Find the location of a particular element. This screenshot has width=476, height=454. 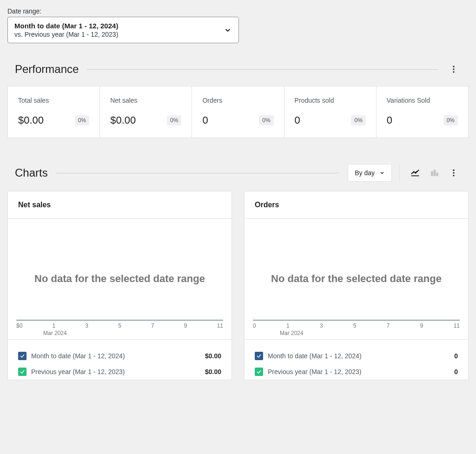

date-range-label: Date range: is located at coordinates (238, 11).